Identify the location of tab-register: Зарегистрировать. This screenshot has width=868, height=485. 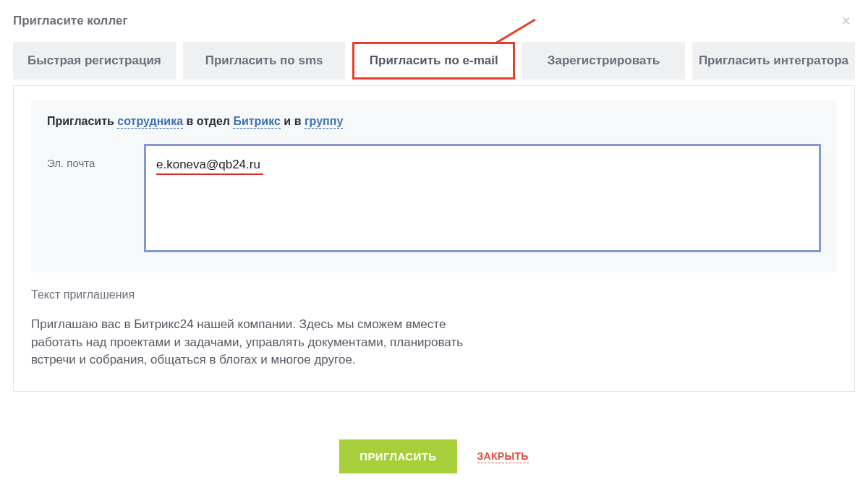
(603, 61).